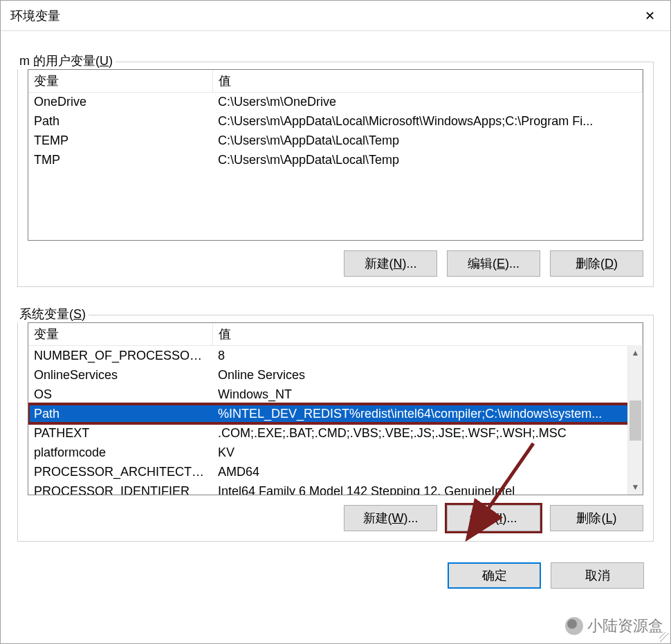 The width and height of the screenshot is (671, 644). I want to click on table-row: NUMBER_OF_PROCESSORS8, so click(336, 356).